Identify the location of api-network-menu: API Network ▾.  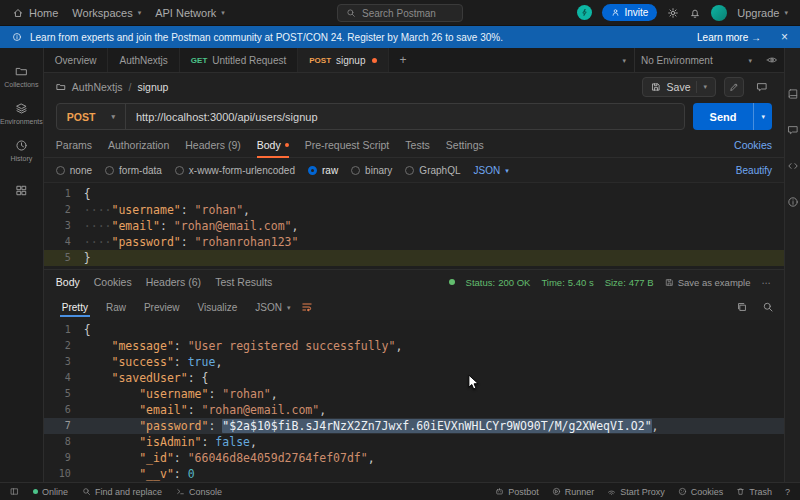
(190, 13).